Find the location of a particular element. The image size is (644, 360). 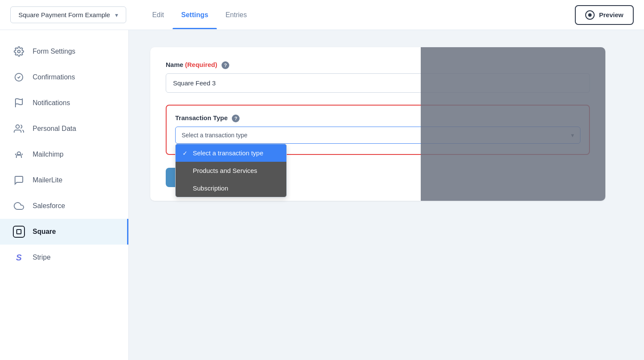

dropdown-option-label-select: Select a transaction type is located at coordinates (228, 153).